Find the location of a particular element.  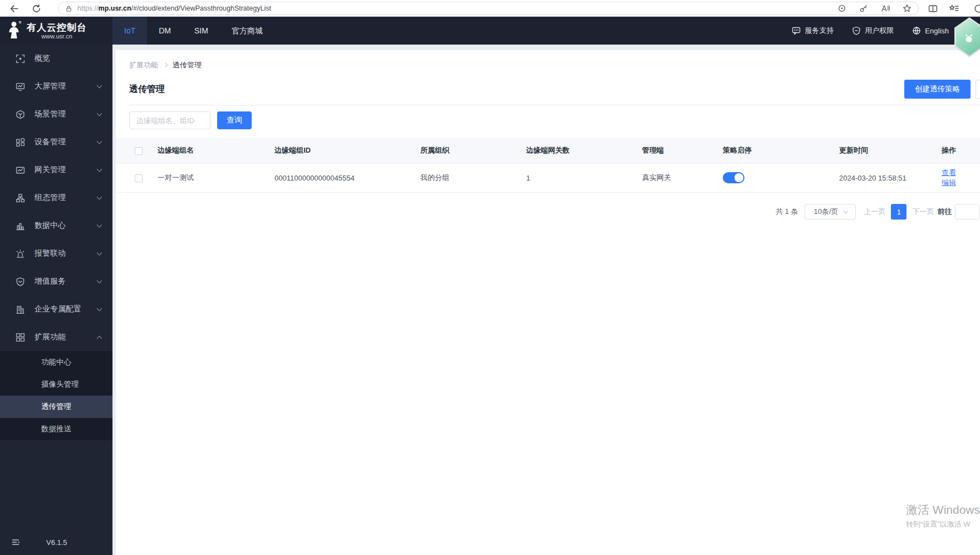

split-screen-icon is located at coordinates (933, 8).